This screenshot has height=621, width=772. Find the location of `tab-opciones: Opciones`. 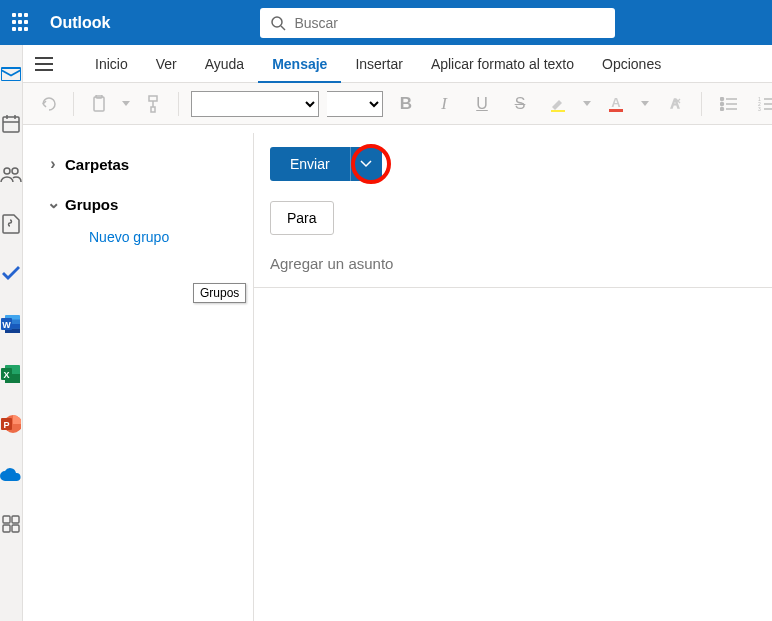

tab-opciones: Opciones is located at coordinates (632, 64).